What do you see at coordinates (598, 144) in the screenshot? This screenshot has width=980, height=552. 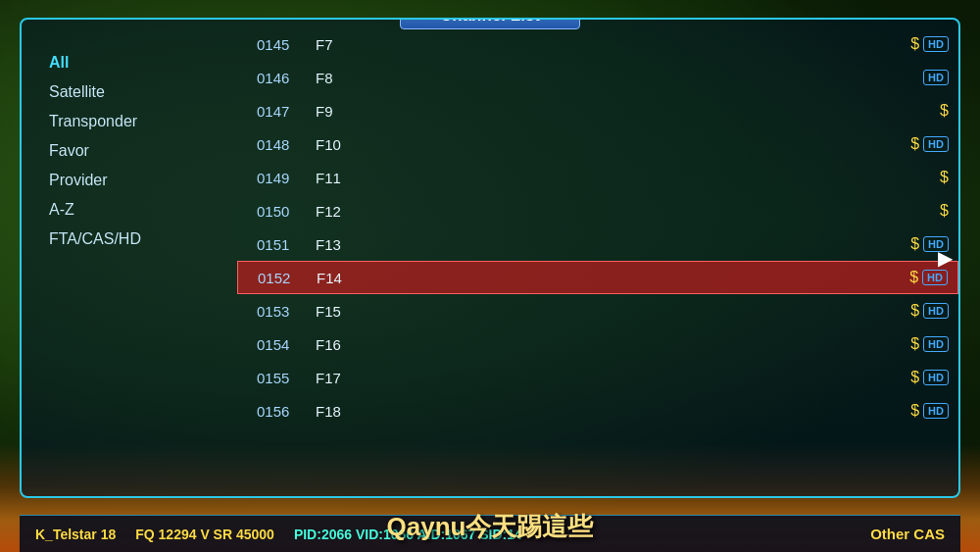 I see `channel-row: 0148F10$HD` at bounding box center [598, 144].